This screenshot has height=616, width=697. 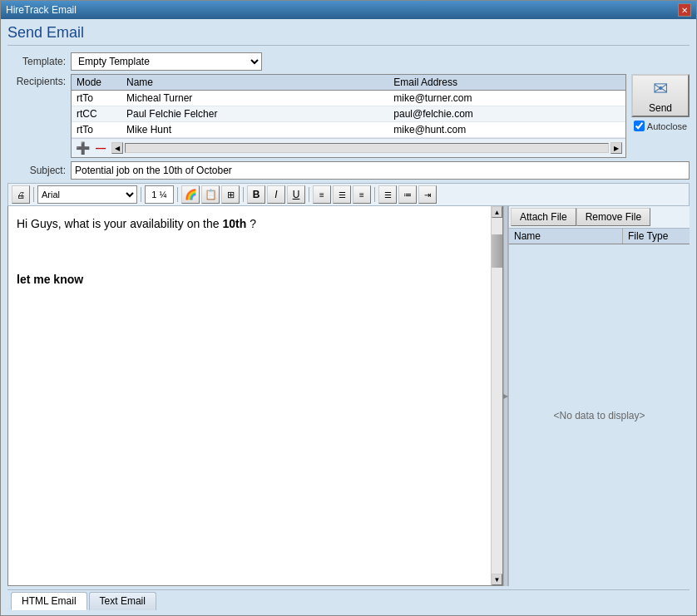 I want to click on template-select: Empty Template, so click(x=166, y=62).